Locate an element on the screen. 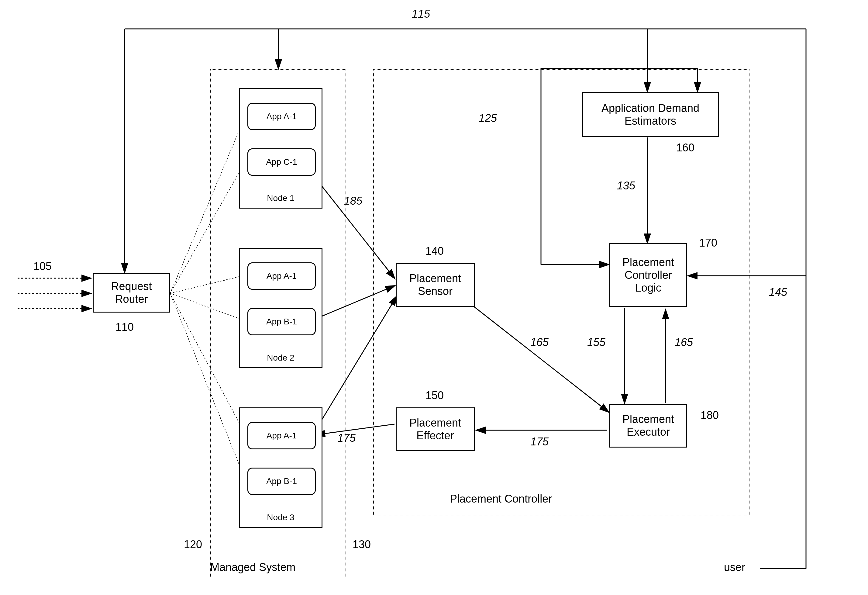 This screenshot has width=868, height=595. label-user: user is located at coordinates (734, 567).